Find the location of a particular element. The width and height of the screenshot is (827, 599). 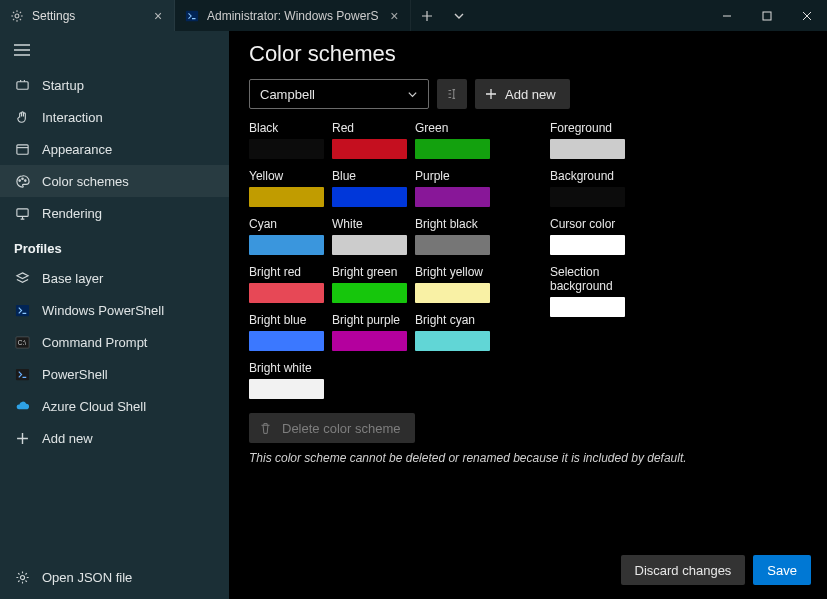

maximize-button is located at coordinates (767, 16).